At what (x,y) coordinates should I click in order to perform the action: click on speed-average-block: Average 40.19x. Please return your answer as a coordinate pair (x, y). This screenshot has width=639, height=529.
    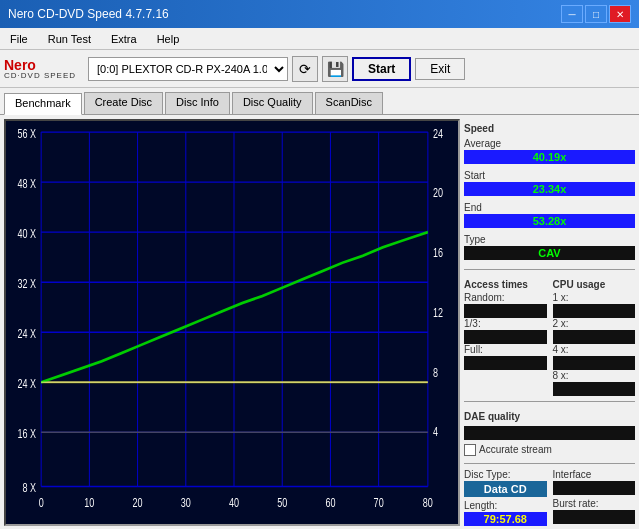
    Looking at the image, I should click on (550, 153).